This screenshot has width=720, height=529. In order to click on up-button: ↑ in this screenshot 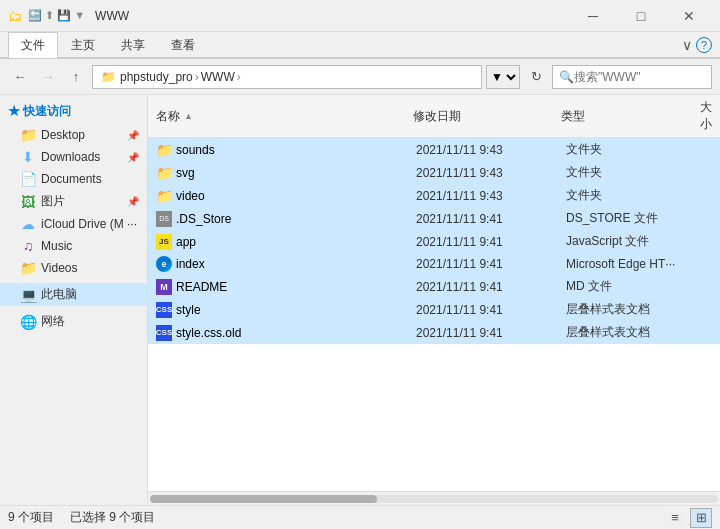, I will do `click(76, 77)`.